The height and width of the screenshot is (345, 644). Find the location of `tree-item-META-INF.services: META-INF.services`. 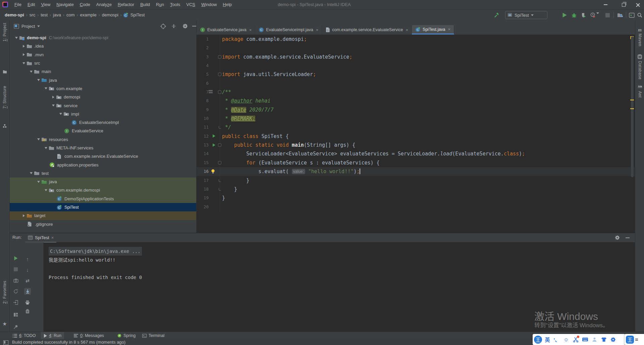

tree-item-META-INF.services: META-INF.services is located at coordinates (103, 148).